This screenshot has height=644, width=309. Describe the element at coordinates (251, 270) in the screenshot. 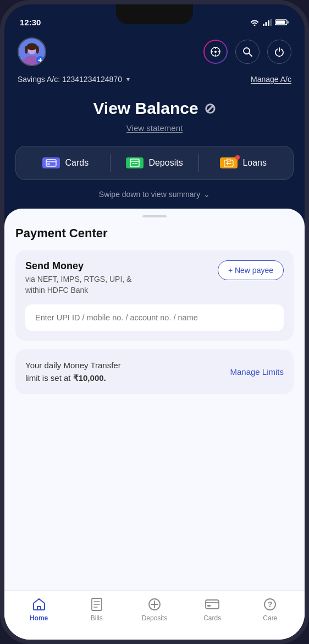

I see `new-payee-button: + New payee` at that location.